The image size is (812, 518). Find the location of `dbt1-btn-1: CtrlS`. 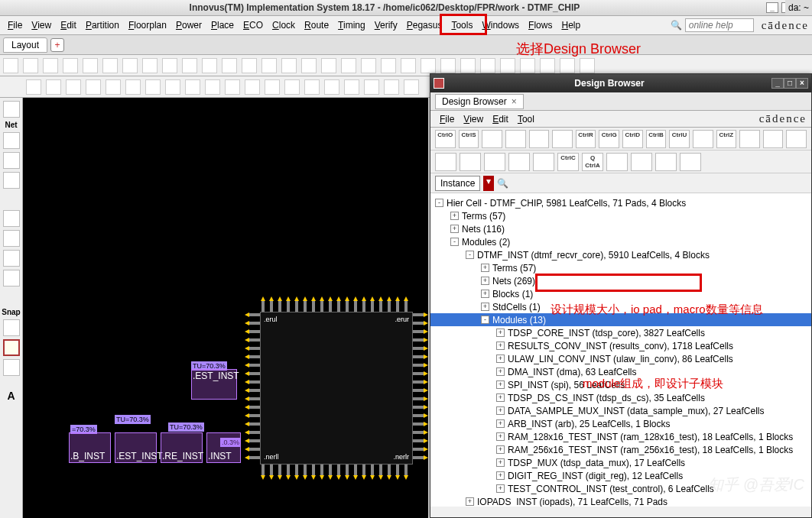

dbt1-btn-1: CtrlS is located at coordinates (469, 139).